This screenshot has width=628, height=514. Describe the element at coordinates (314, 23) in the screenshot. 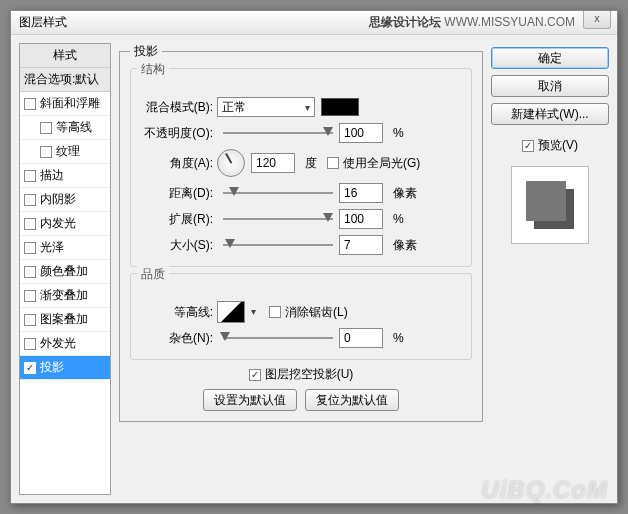

I see `titlebar: 图层样式 思缘设计论坛 WWW.MISSYUAN.COM x` at that location.